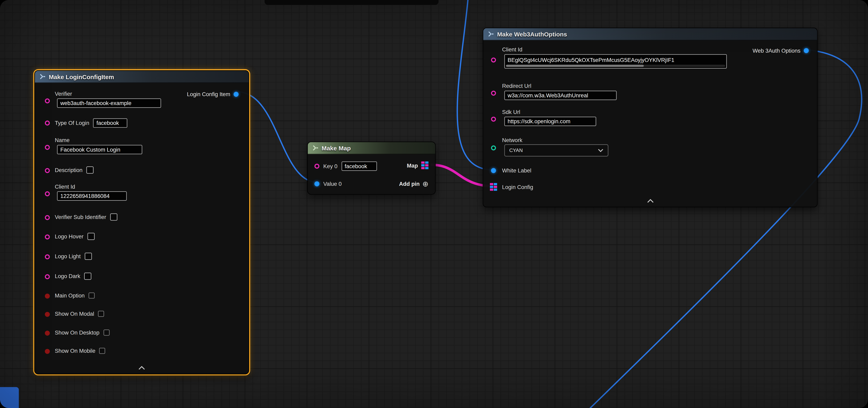 The image size is (868, 408). I want to click on pin-label: Client Id, so click(65, 186).